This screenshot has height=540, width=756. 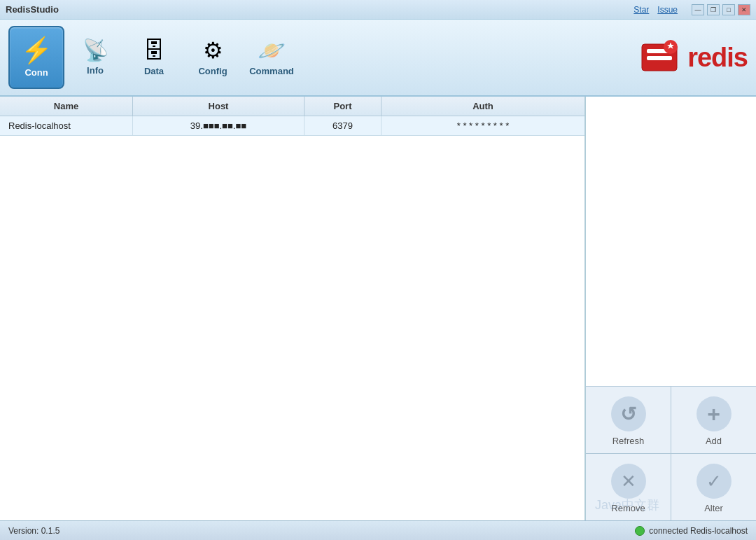 What do you see at coordinates (213, 57) in the screenshot?
I see `tool-config: ⚙ Config` at bounding box center [213, 57].